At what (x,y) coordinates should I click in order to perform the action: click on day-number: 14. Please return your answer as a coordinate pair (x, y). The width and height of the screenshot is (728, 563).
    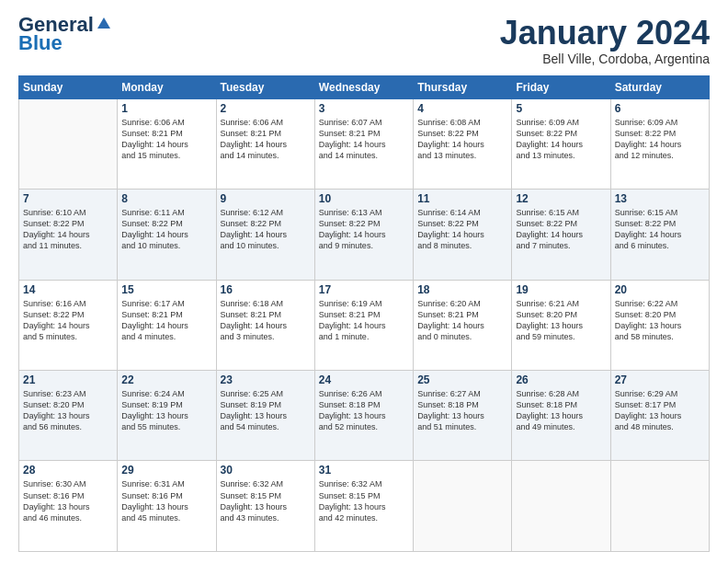
    Looking at the image, I should click on (68, 290).